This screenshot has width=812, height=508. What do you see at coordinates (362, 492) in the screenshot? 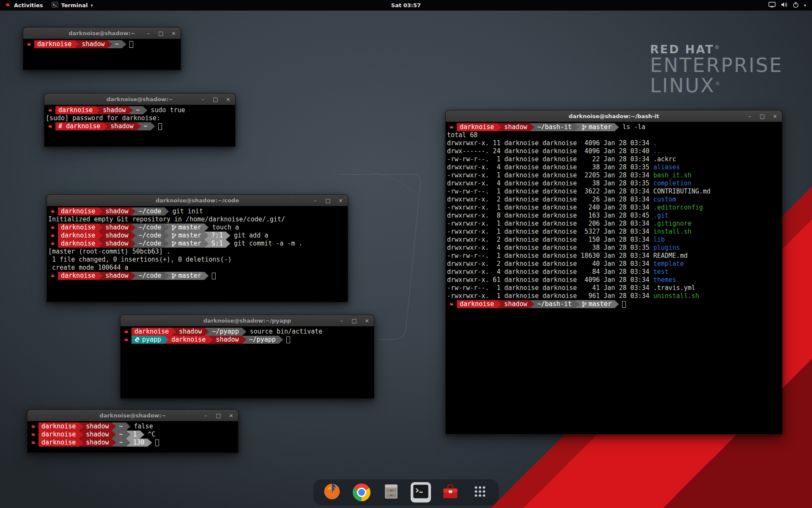
I see `dock-item-chrome` at bounding box center [362, 492].